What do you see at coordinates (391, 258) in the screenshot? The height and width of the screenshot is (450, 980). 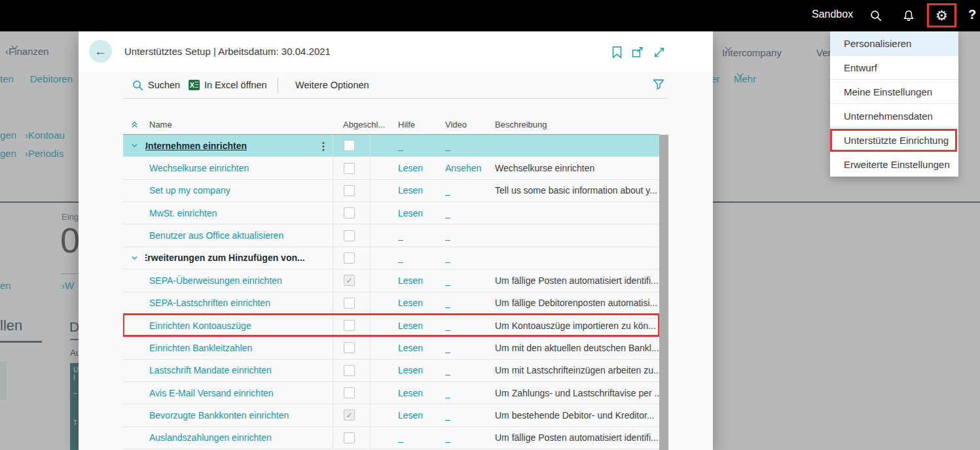 I see `table-row: Erweiterungen zum Hinzufügen von...__` at bounding box center [391, 258].